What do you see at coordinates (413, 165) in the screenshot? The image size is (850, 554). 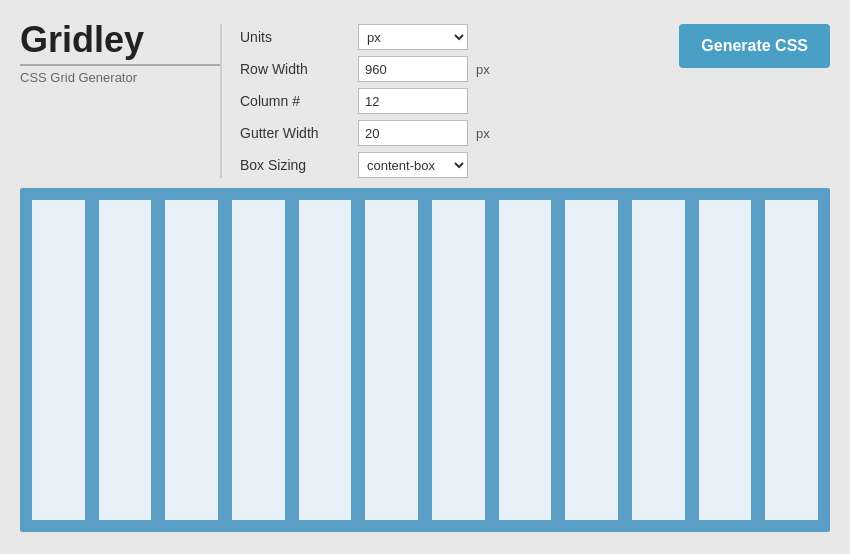 I see `box-sizing-select: content-box border-box` at bounding box center [413, 165].